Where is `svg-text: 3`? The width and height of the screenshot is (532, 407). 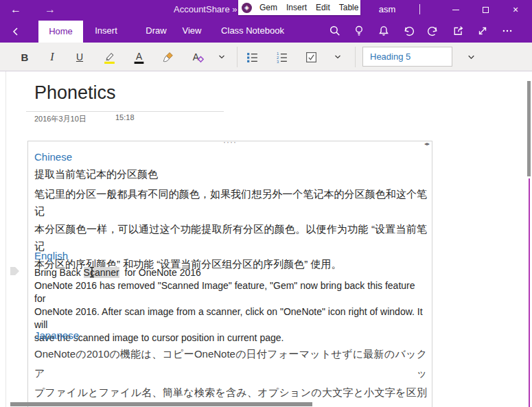
svg-text: 3 is located at coordinates (277, 61).